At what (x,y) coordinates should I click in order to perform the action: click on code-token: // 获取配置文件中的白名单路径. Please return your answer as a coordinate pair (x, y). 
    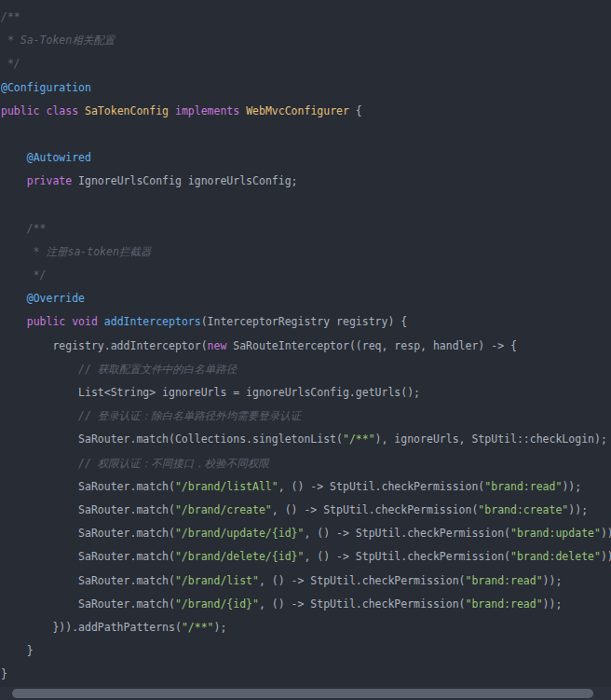
    Looking at the image, I should click on (157, 369).